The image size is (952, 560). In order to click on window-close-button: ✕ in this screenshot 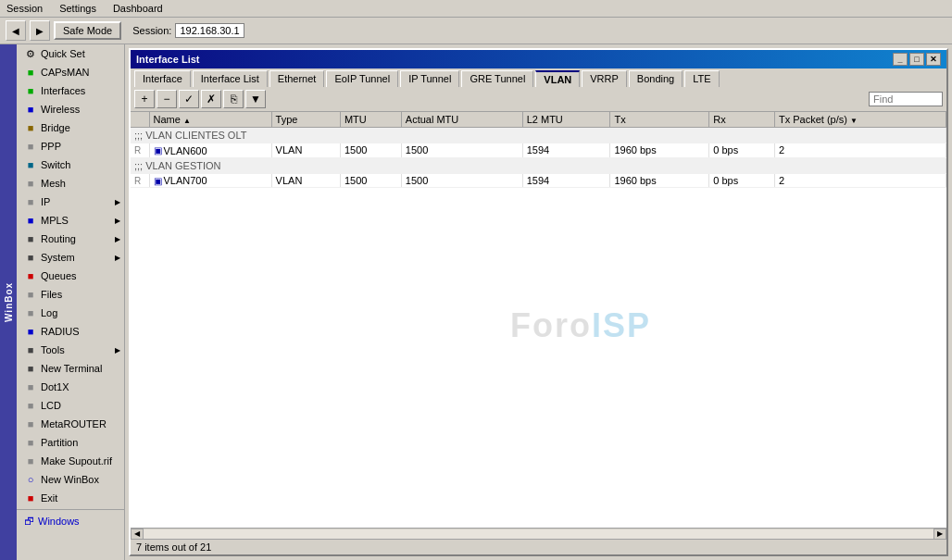, I will do `click(933, 59)`.